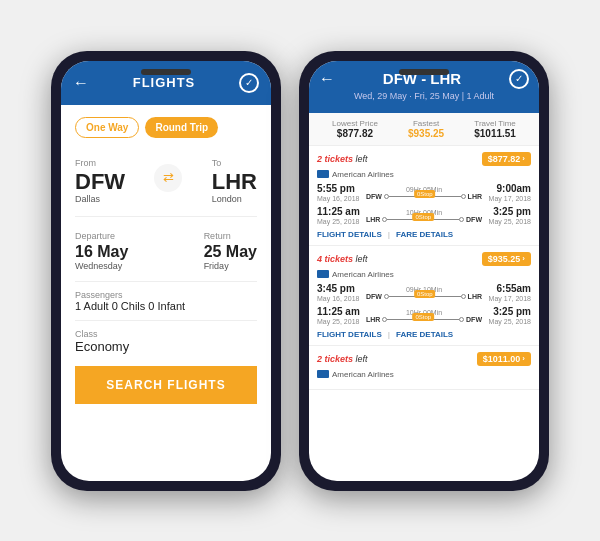 The height and width of the screenshot is (541, 600). Describe the element at coordinates (166, 346) in the screenshot. I see `class-value: Economy` at that location.